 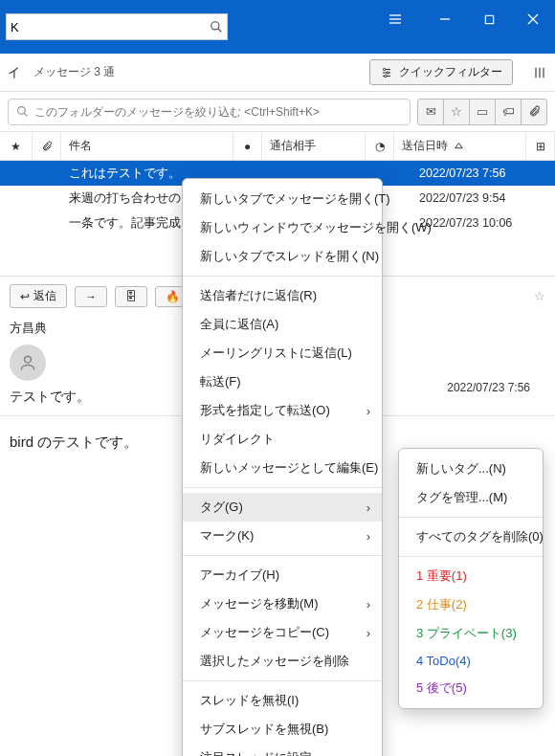 I want to click on col-junk-icon: ◔, so click(x=380, y=145).